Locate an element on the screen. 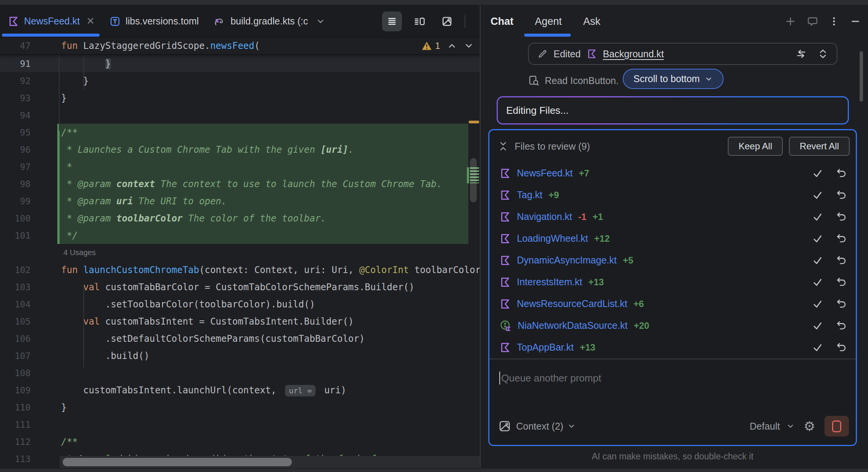 The height and width of the screenshot is (472, 868). code-line: 97 * is located at coordinates (240, 166).